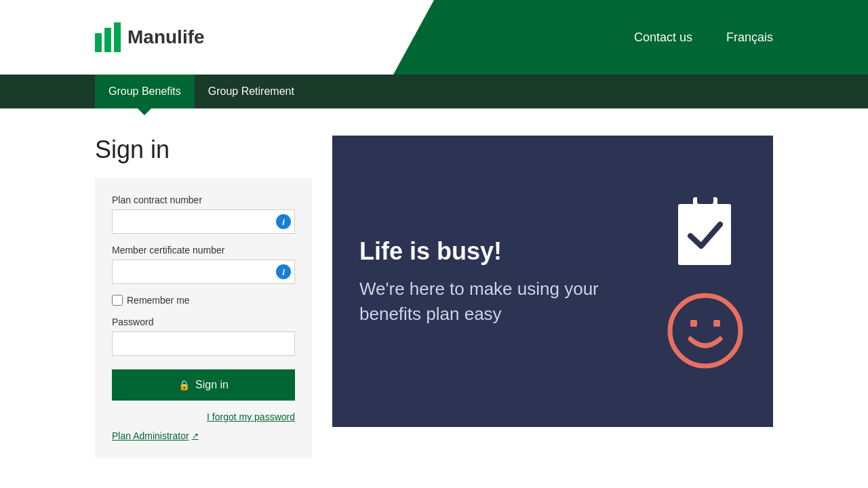 Image resolution: width=868 pixels, height=488 pixels. What do you see at coordinates (159, 300) in the screenshot?
I see `remember-me-label: Remember me` at bounding box center [159, 300].